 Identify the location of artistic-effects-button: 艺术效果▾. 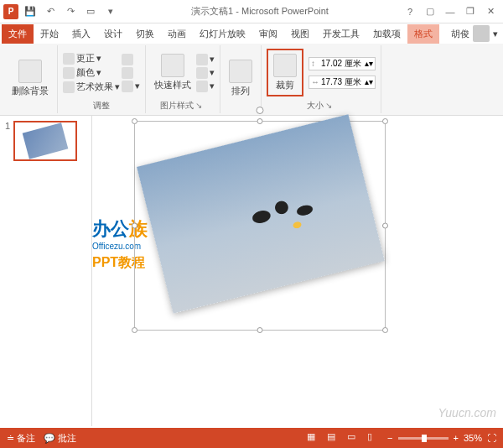
(91, 87).